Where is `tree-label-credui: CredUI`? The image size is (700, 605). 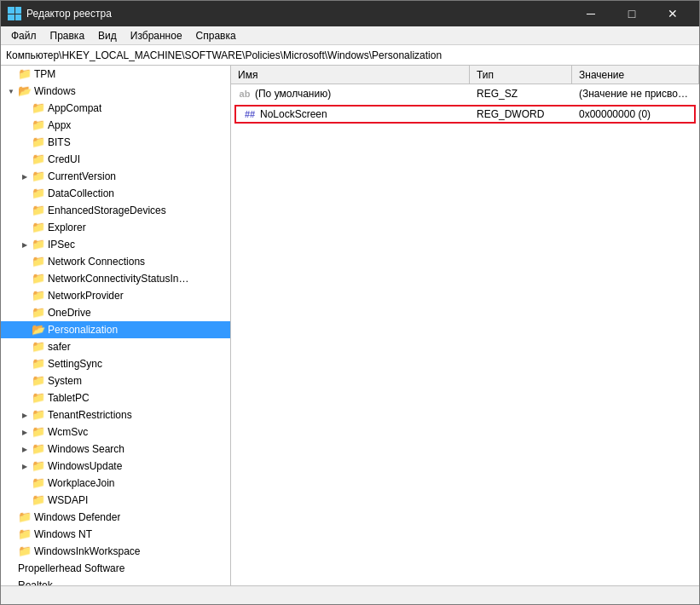
tree-label-credui: CredUI is located at coordinates (64, 159).